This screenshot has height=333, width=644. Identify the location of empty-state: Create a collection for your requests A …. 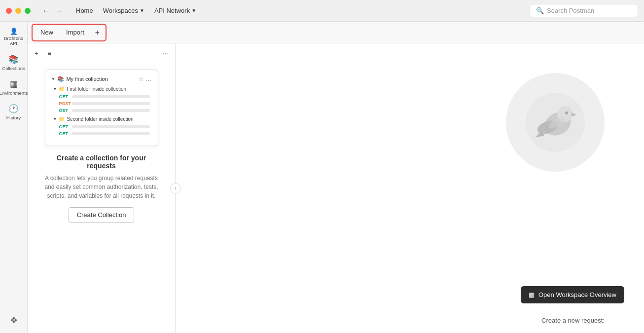
(102, 188).